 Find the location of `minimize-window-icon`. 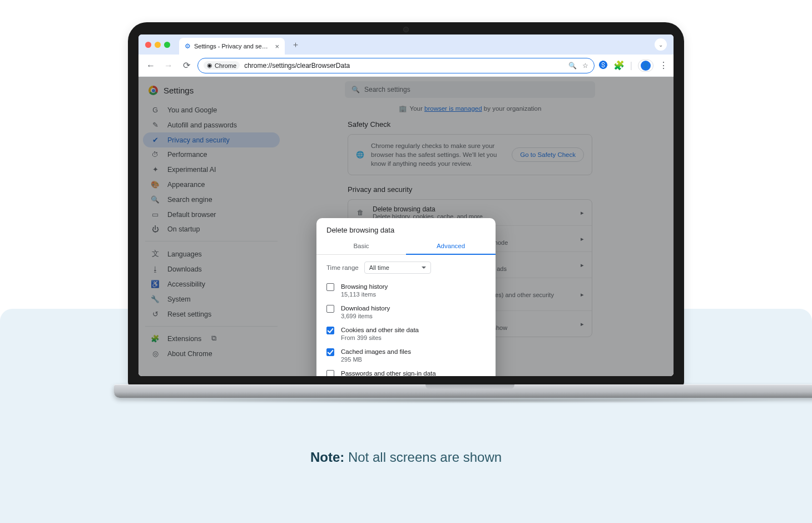

minimize-window-icon is located at coordinates (158, 45).